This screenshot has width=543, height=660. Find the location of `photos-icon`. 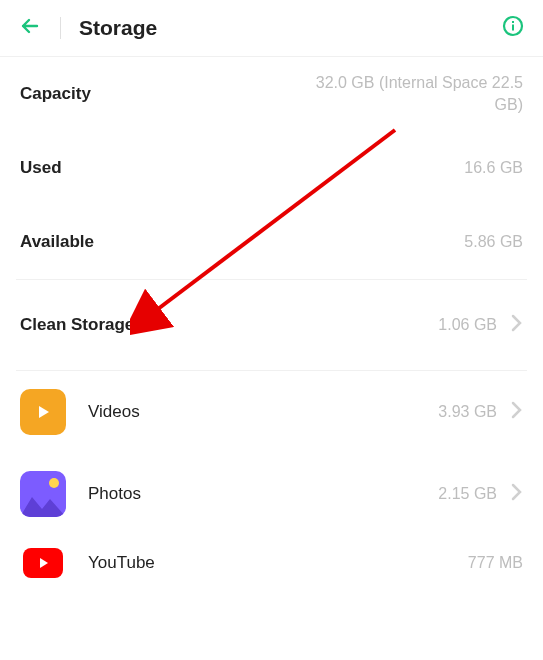

photos-icon is located at coordinates (43, 494).